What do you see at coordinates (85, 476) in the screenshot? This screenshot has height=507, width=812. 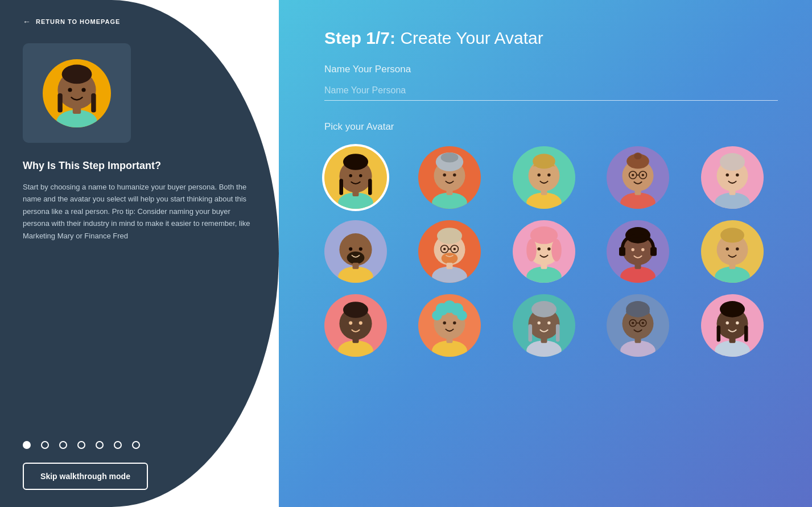 I see `skip-walkthrough-button: Skip walkthrough mode` at bounding box center [85, 476].